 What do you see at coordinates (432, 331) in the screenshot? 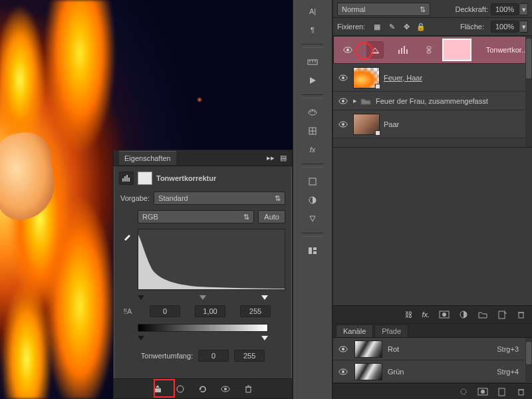
I see `channels-tabbar: Kanäle Pfade` at bounding box center [432, 331].